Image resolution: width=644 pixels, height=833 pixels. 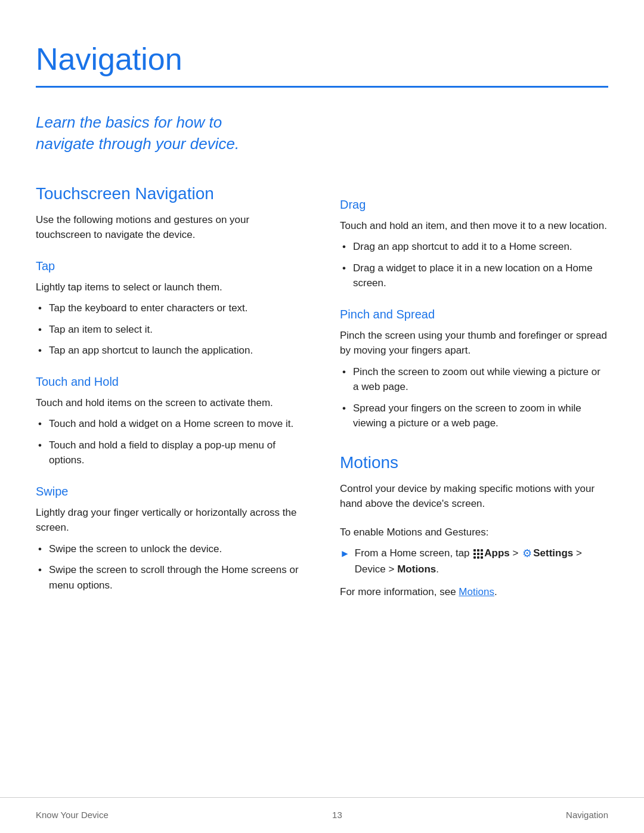 I want to click on touchscreen-nav-heading: Touchscreen Navigation, so click(x=170, y=194).